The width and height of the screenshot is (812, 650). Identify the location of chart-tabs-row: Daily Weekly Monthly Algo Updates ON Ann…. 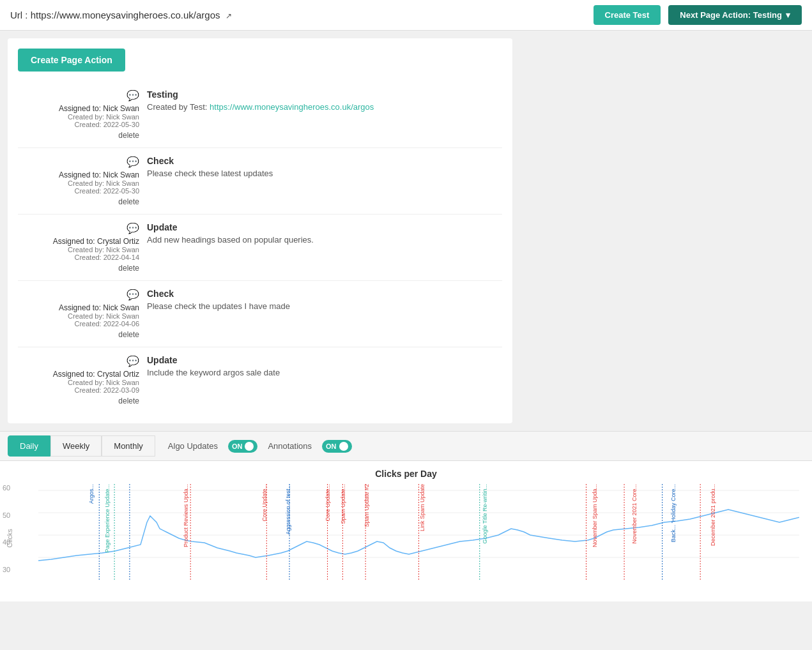
(406, 446).